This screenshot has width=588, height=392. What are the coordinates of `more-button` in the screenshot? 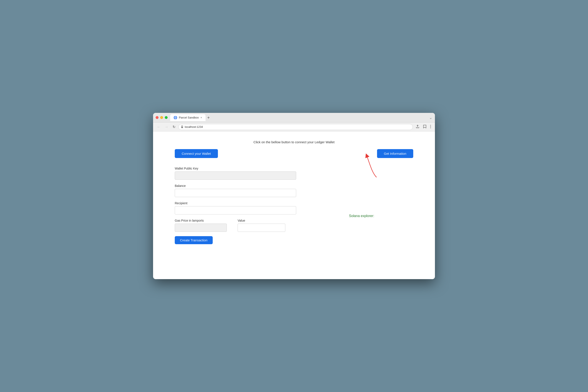 It's located at (431, 127).